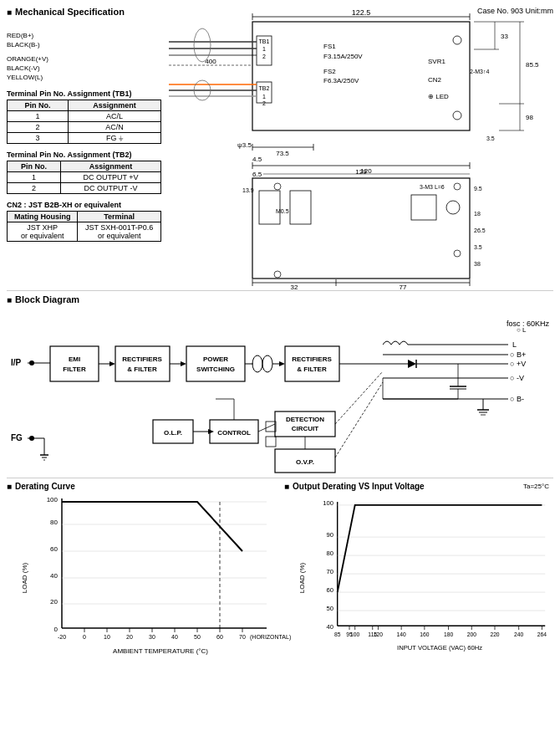  What do you see at coordinates (47, 299) in the screenshot?
I see `block-diagram-title: Block Diagram` at bounding box center [47, 299].